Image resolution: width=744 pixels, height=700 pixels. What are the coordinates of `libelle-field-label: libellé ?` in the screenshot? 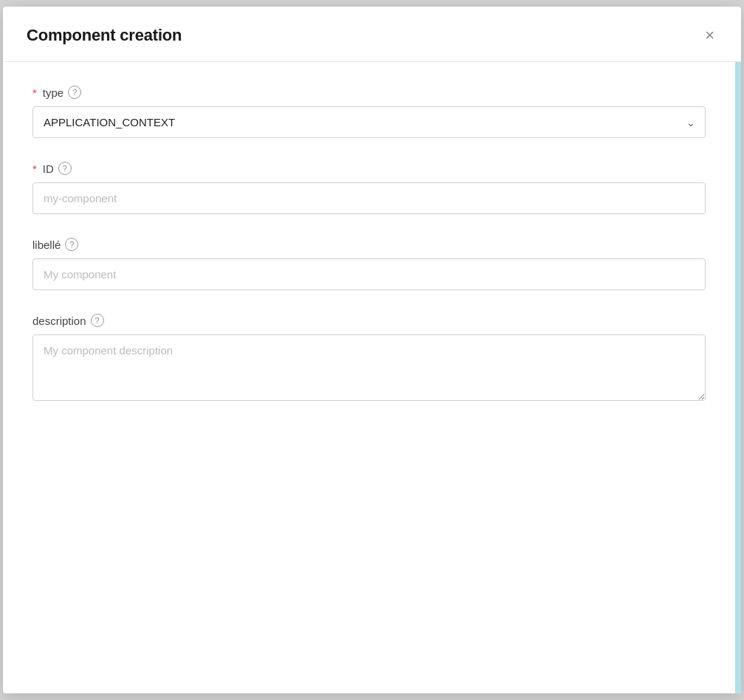 It's located at (369, 244).